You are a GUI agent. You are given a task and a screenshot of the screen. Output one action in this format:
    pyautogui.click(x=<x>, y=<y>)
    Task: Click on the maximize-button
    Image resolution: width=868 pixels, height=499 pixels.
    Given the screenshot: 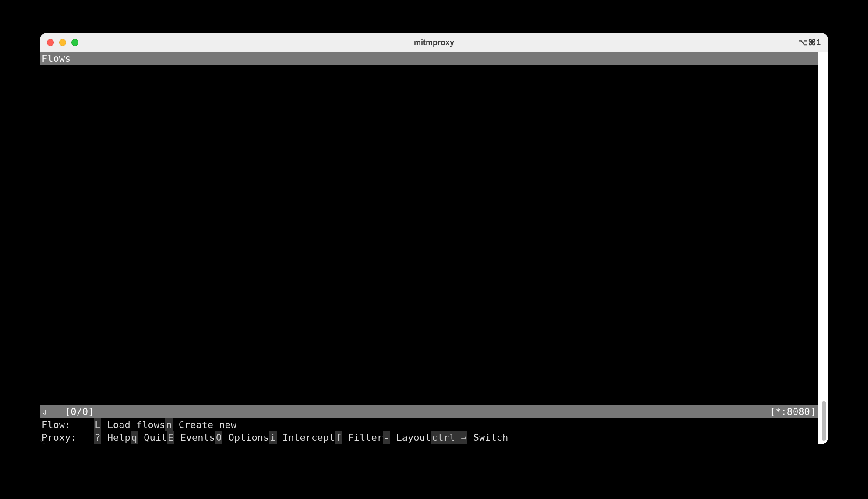 What is the action you would take?
    pyautogui.click(x=75, y=42)
    